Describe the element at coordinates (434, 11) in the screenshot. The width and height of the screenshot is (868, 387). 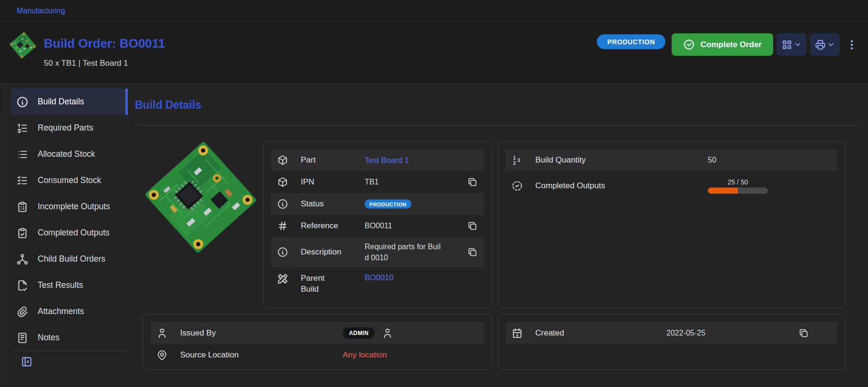
I see `top-bar: Manufacturing` at that location.